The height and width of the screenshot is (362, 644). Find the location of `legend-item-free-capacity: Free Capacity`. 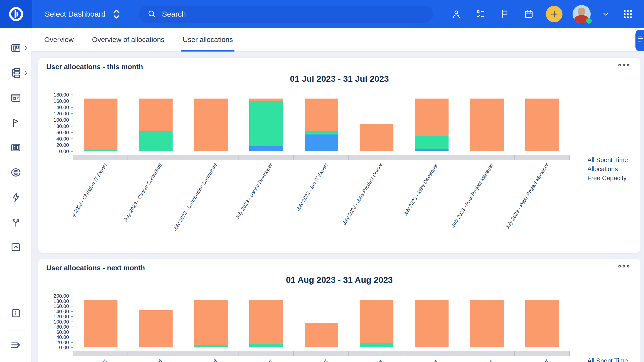

legend-item-free-capacity: Free Capacity is located at coordinates (610, 178).